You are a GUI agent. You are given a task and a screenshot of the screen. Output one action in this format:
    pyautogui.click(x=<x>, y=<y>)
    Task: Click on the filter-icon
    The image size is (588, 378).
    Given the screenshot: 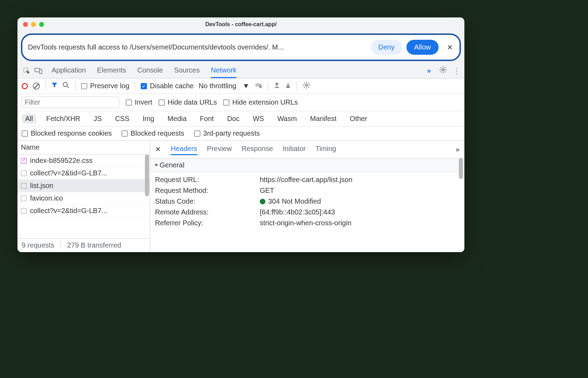 What is the action you would take?
    pyautogui.click(x=54, y=86)
    